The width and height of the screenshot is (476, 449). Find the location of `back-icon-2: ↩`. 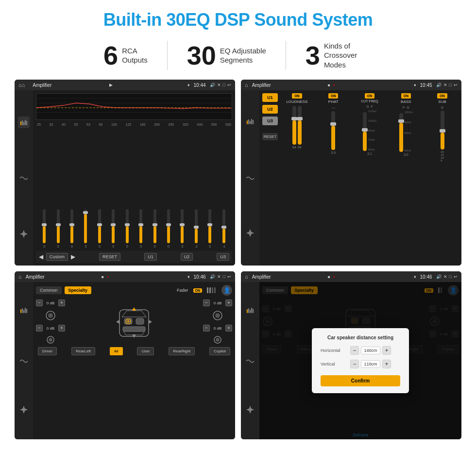

back-icon-2: ↩ is located at coordinates (456, 85).